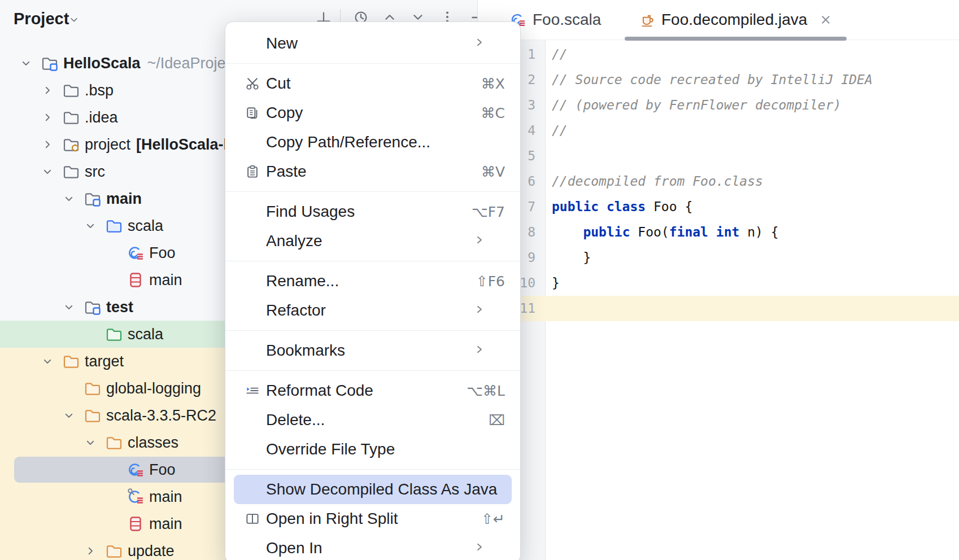 This screenshot has height=560, width=959. What do you see at coordinates (718, 20) in the screenshot?
I see `editor-tab-bar: Foo.scalaFoo.decompiled.java` at bounding box center [718, 20].